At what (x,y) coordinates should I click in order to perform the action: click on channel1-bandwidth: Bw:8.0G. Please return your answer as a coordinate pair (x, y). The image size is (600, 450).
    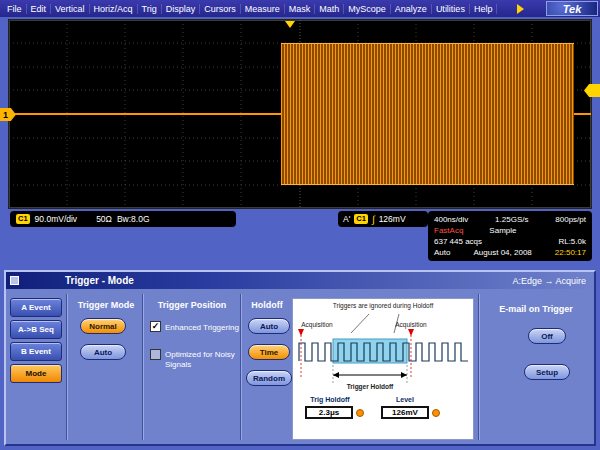
    Looking at the image, I should click on (134, 219).